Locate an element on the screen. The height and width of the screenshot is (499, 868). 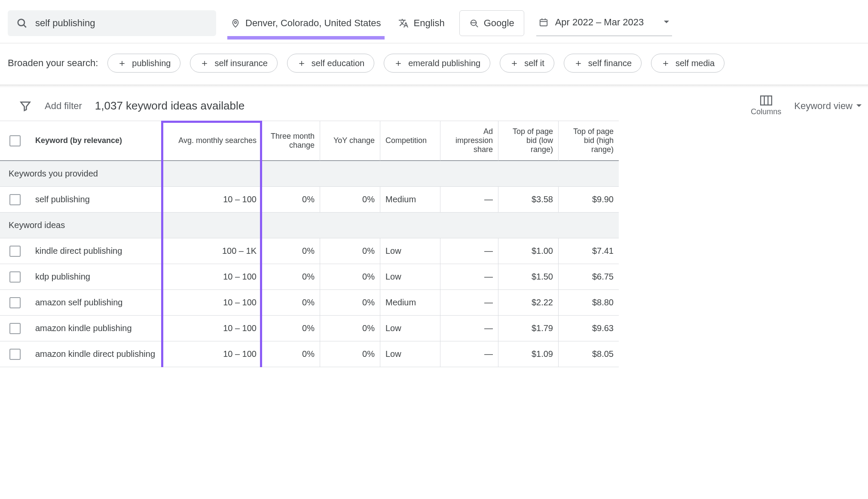
table-row: self publishing10 – 1000%0%Medium—$3.58$… is located at coordinates (434, 200).